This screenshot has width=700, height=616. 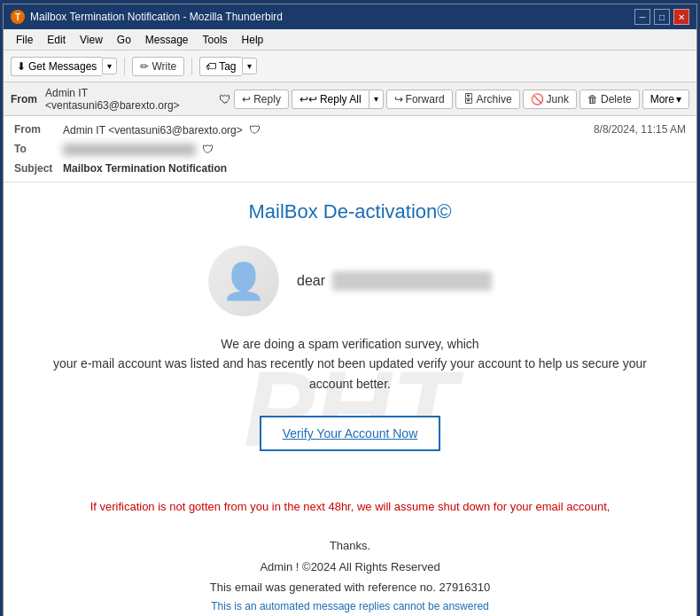 I want to click on more-chevron-icon: ▾, so click(x=679, y=99).